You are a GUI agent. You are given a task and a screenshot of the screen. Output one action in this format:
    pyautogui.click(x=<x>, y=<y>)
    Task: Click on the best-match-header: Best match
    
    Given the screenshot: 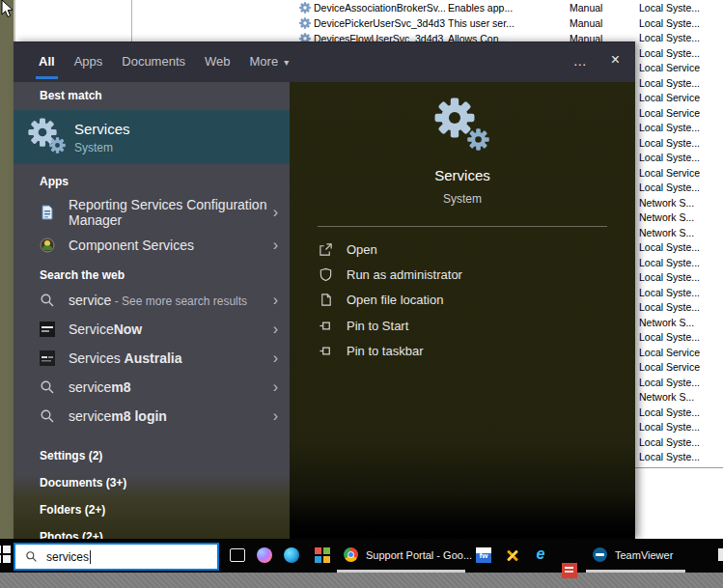 What is the action you would take?
    pyautogui.click(x=152, y=96)
    